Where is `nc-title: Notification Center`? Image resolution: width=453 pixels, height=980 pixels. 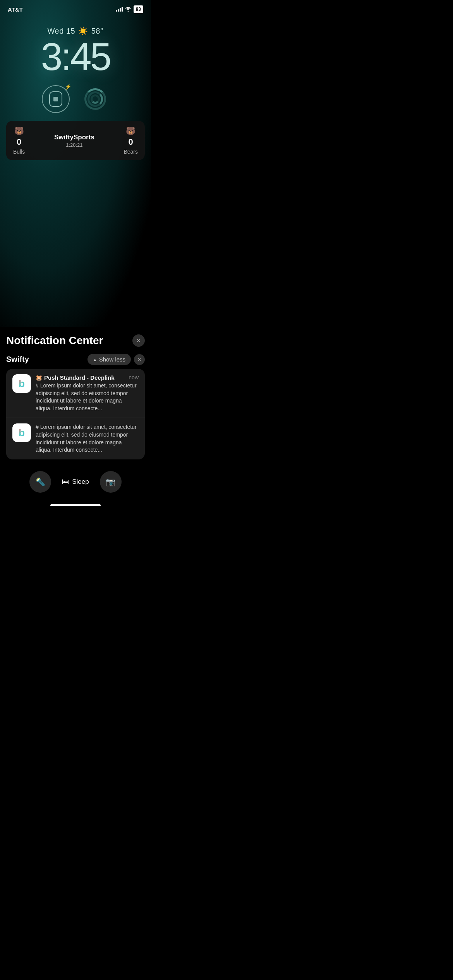 nc-title: Notification Center is located at coordinates (55, 341).